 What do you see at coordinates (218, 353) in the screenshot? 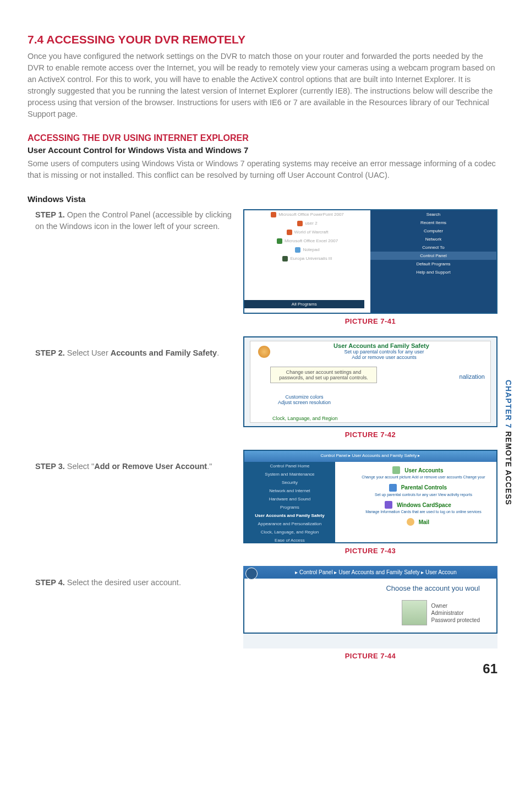
I see `step-2-after: .` at bounding box center [218, 353].